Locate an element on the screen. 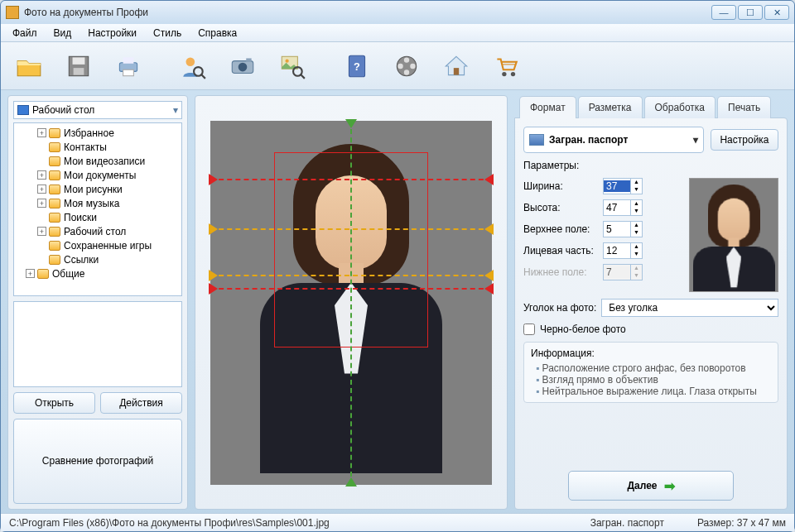 The image size is (795, 532). params-label: Параметры: is located at coordinates (651, 165).